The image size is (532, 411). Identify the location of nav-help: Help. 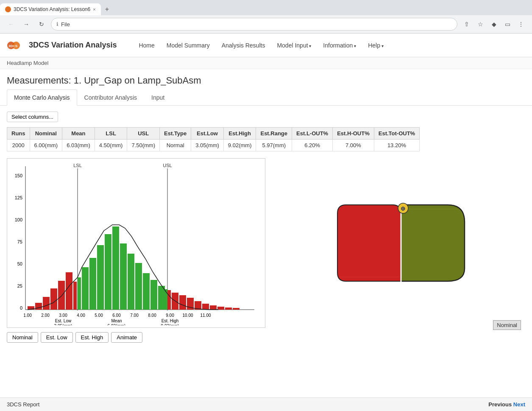
(376, 45).